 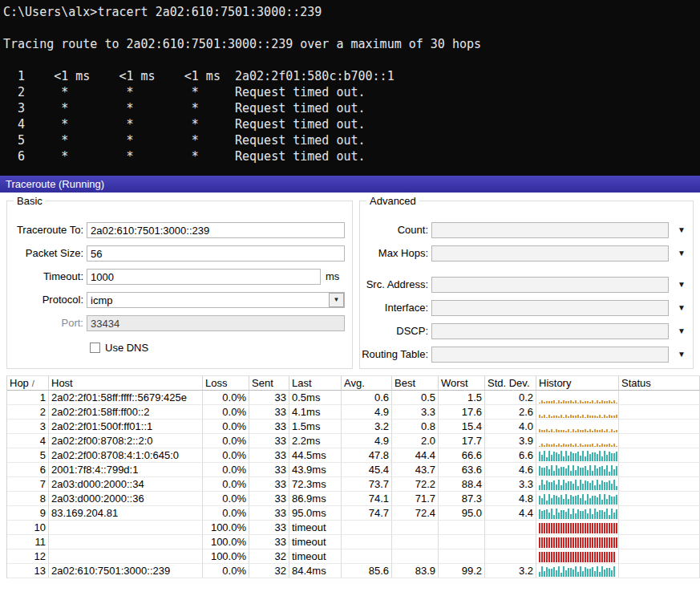 I want to click on cell-avg, so click(x=367, y=528).